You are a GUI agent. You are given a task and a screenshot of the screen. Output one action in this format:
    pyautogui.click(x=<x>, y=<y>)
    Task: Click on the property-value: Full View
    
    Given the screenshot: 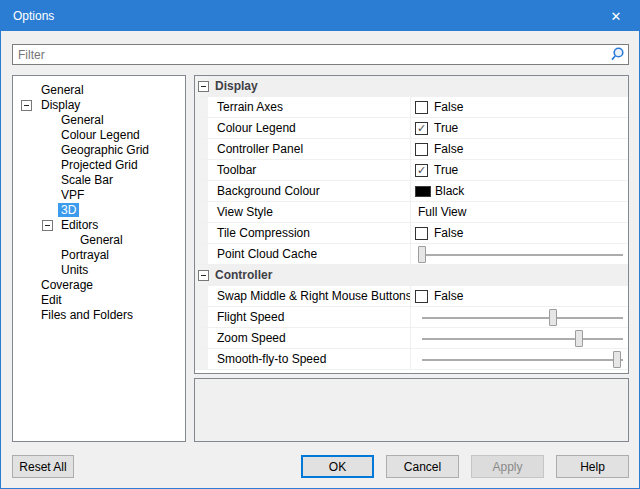 What is the action you would take?
    pyautogui.click(x=520, y=212)
    